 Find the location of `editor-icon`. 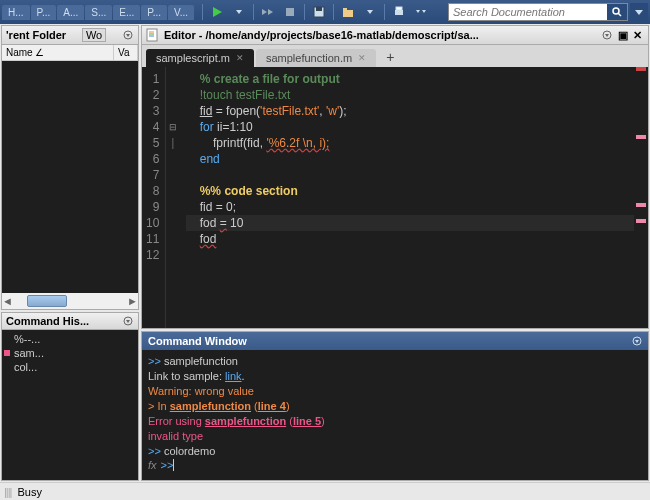

editor-icon is located at coordinates (153, 35).